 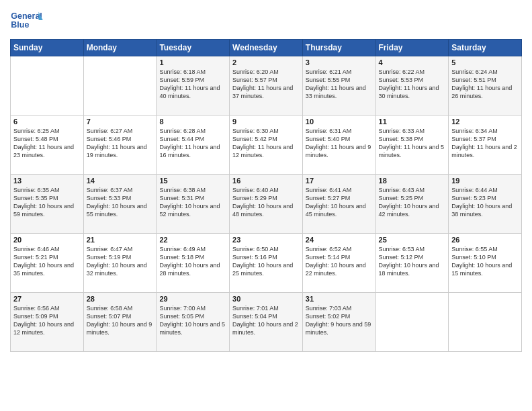 I want to click on day-number: 13, so click(x=47, y=181).